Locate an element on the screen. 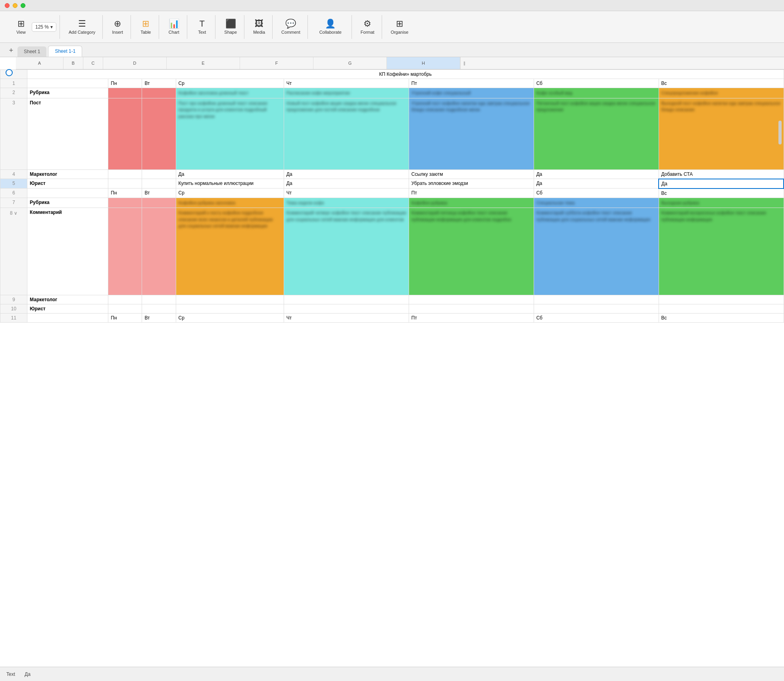 The width and height of the screenshot is (784, 681). cell-9f is located at coordinates (471, 300).